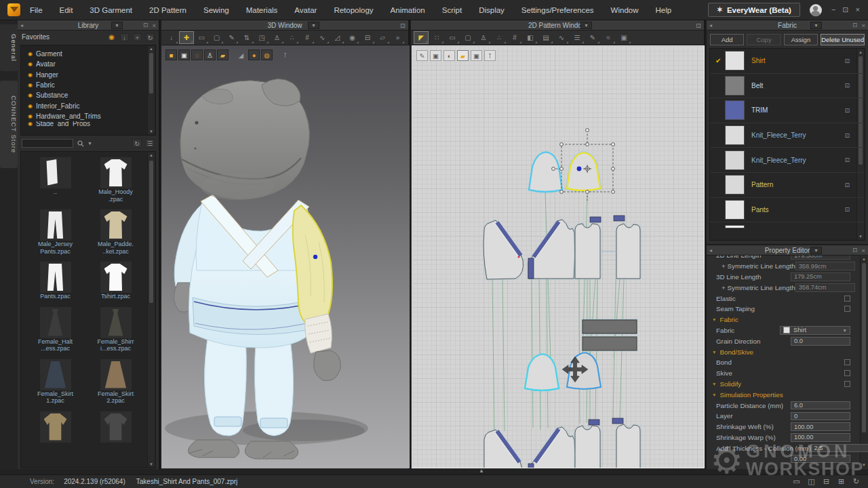 Image resolution: width=868 pixels, height=488 pixels. I want to click on library-item, so click(115, 427).